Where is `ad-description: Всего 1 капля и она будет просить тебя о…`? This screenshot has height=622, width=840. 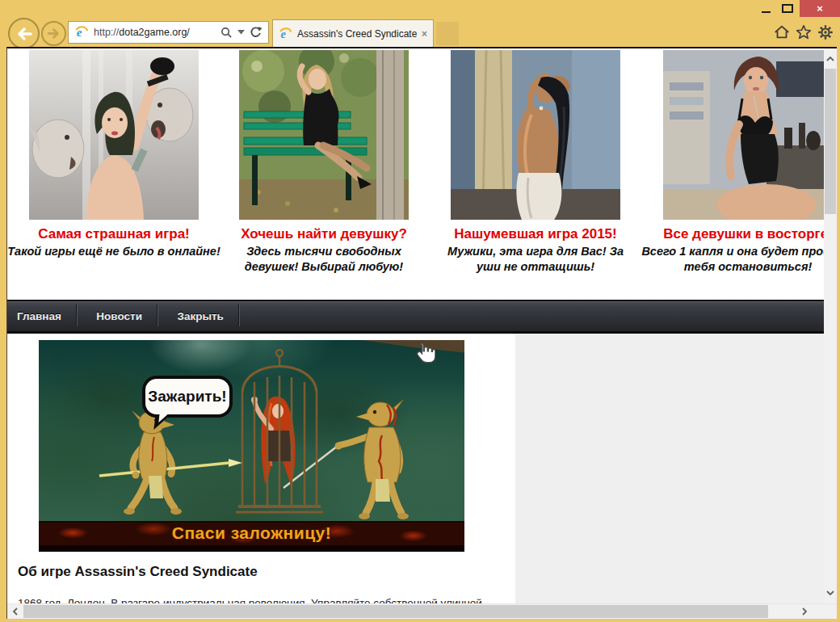
ad-description: Всего 1 капля и она будет просить тебя о… is located at coordinates (732, 259).